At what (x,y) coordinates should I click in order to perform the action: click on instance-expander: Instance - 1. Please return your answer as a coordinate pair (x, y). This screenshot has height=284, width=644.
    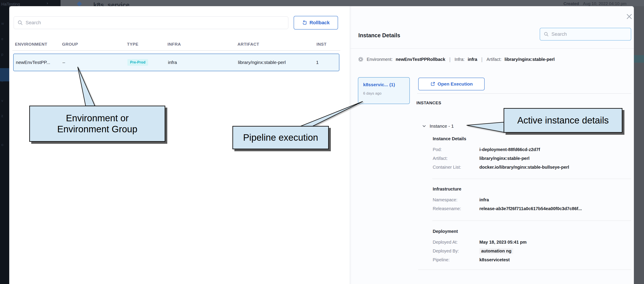
    Looking at the image, I should click on (438, 126).